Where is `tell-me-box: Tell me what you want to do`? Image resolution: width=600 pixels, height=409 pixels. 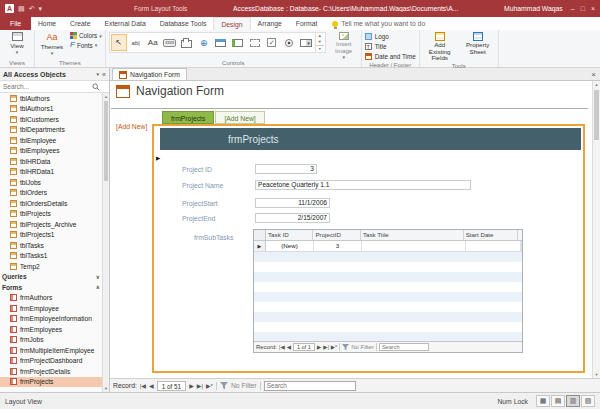 tell-me-box: Tell me what you want to do is located at coordinates (378, 24).